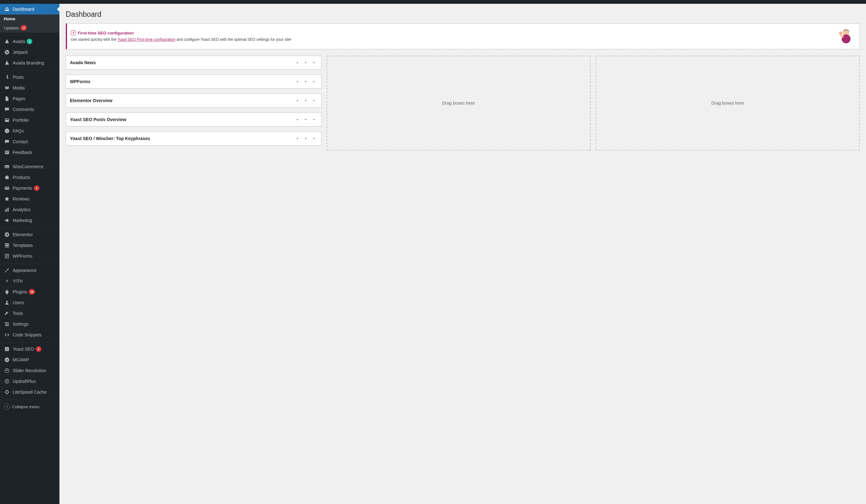 The height and width of the screenshot is (504, 866). What do you see at coordinates (30, 199) in the screenshot?
I see `sidebar-item-reviews: Reviews` at bounding box center [30, 199].